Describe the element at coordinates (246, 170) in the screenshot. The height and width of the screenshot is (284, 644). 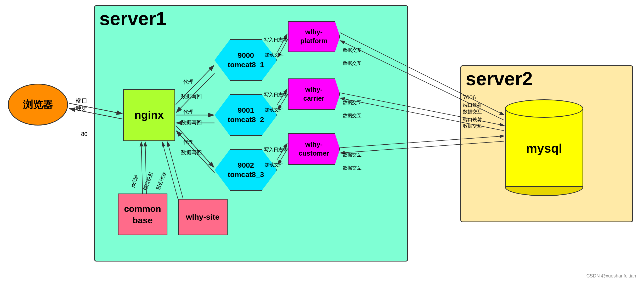
I see `tomcat3-node: 9002tomcat8_3` at that location.